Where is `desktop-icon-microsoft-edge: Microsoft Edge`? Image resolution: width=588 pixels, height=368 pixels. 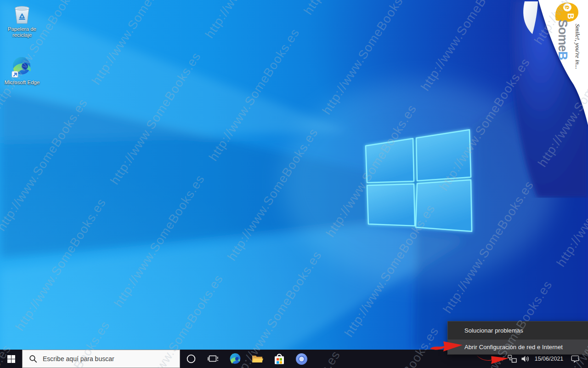 desktop-icon-microsoft-edge: Microsoft Edge is located at coordinates (22, 71).